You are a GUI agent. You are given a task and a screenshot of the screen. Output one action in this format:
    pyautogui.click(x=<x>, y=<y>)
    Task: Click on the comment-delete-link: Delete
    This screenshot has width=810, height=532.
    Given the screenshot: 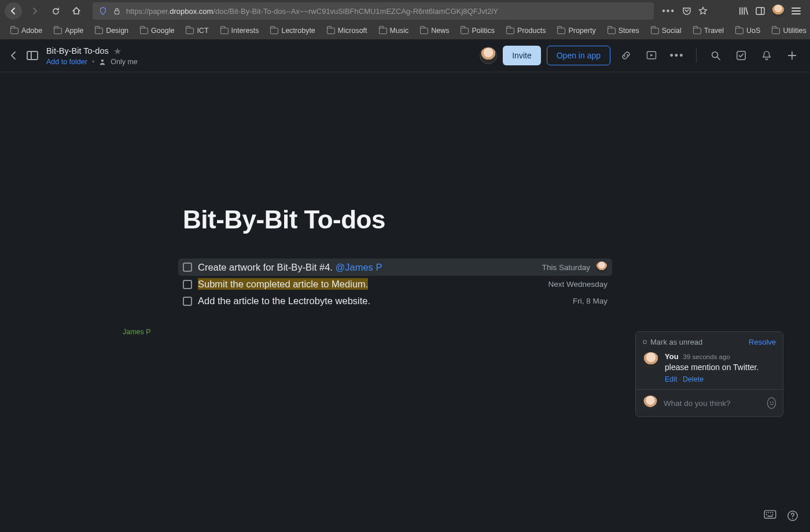 What is the action you would take?
    pyautogui.click(x=693, y=379)
    